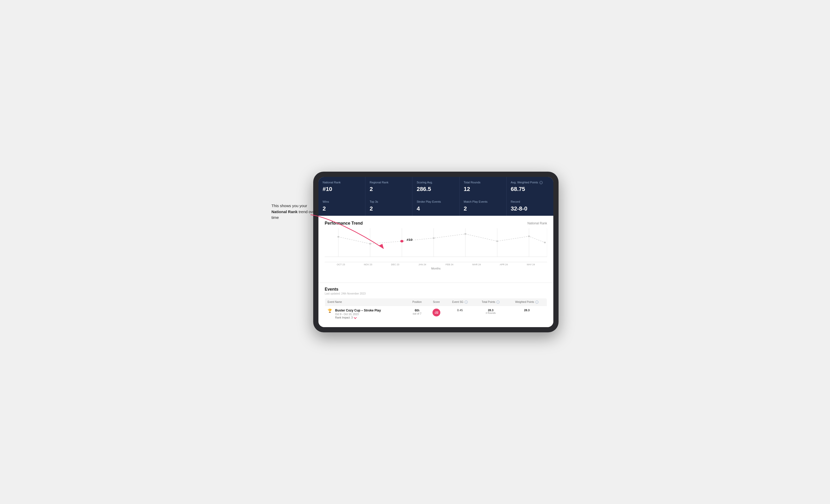 Image resolution: width=830 pixels, height=504 pixels. What do you see at coordinates (437, 314) in the screenshot?
I see `event-score-cell: -22` at bounding box center [437, 314].